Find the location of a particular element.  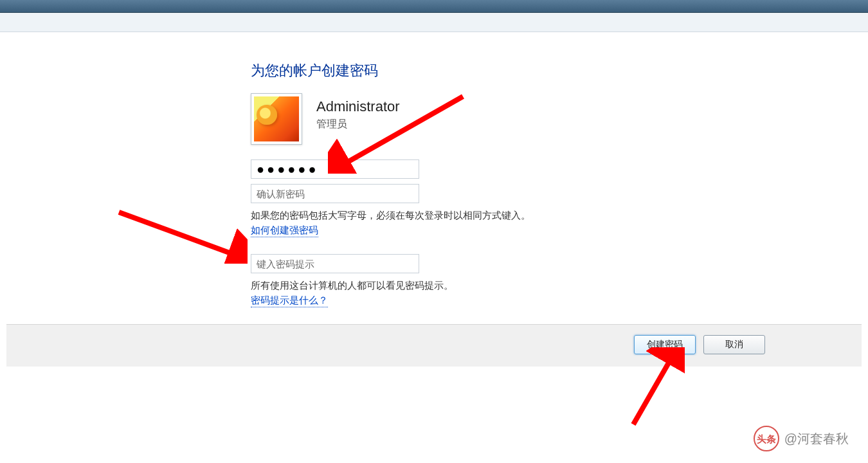

window-titlebar is located at coordinates (434, 6).